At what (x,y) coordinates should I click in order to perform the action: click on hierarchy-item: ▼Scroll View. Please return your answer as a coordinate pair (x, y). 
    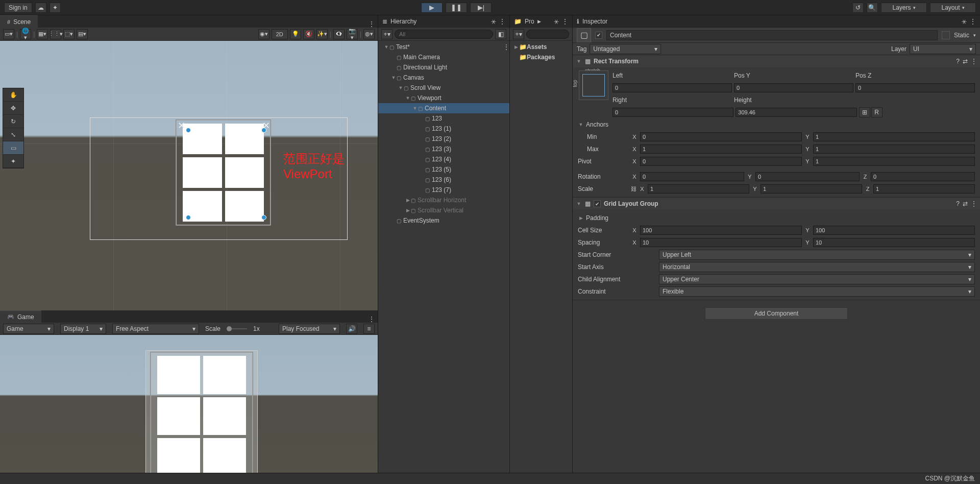
    Looking at the image, I should click on (444, 88).